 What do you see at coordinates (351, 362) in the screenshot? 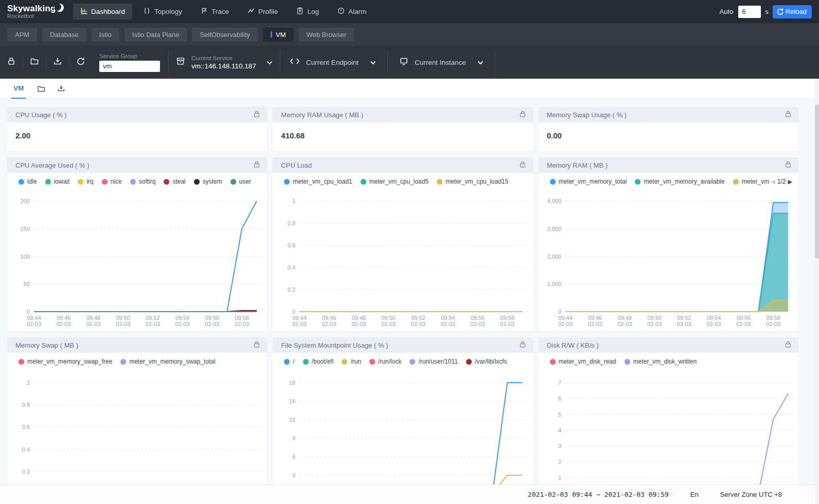
I see `legend-item: /run` at bounding box center [351, 362].